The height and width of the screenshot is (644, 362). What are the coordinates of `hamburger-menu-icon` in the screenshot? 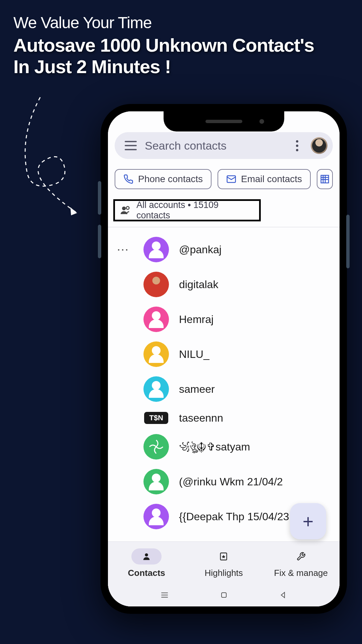 It's located at (131, 146).